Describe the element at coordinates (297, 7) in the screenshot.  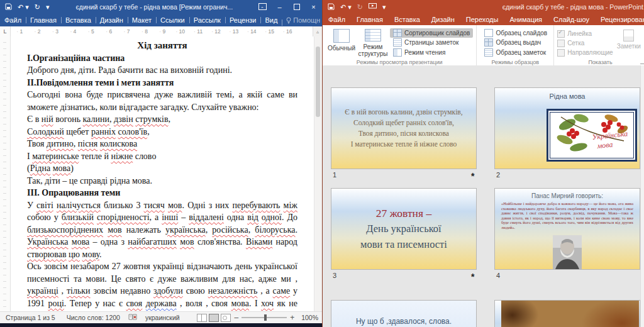
I see `restore-button` at that location.